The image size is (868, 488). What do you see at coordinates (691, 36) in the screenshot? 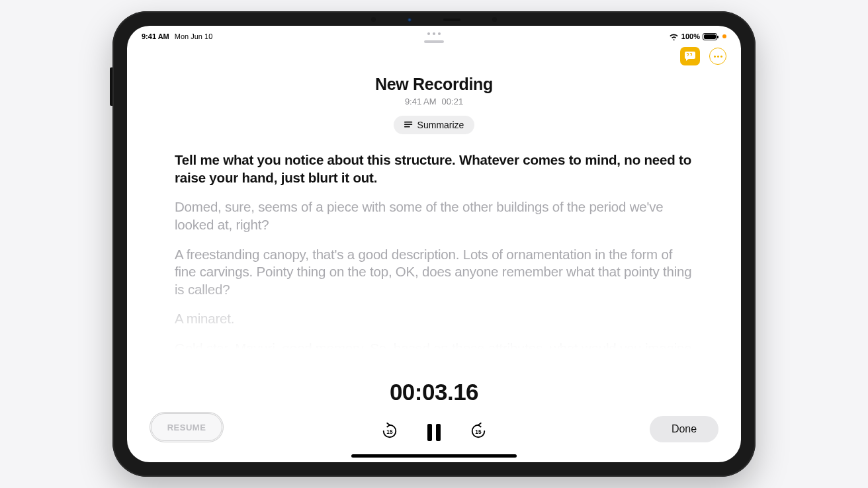
I see `battery-percent: 100%` at bounding box center [691, 36].